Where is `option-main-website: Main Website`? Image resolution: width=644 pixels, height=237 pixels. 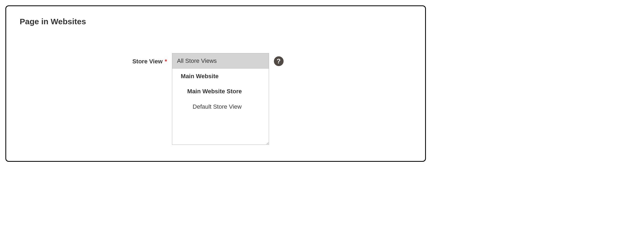
option-main-website: Main Website is located at coordinates (221, 77).